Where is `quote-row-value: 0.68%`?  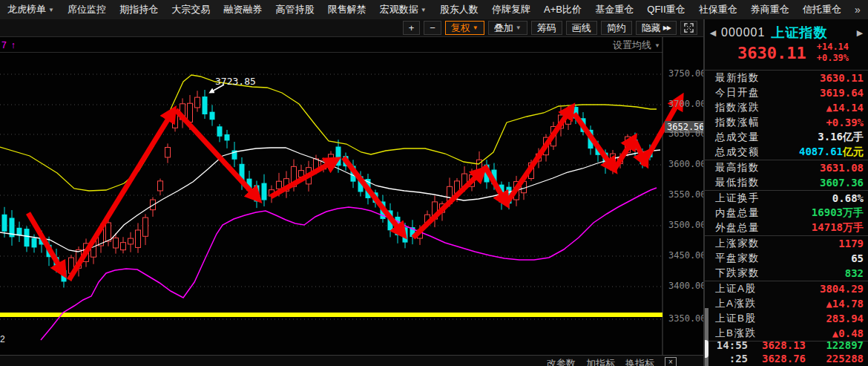
quote-row-value: 0.68% is located at coordinates (848, 198).